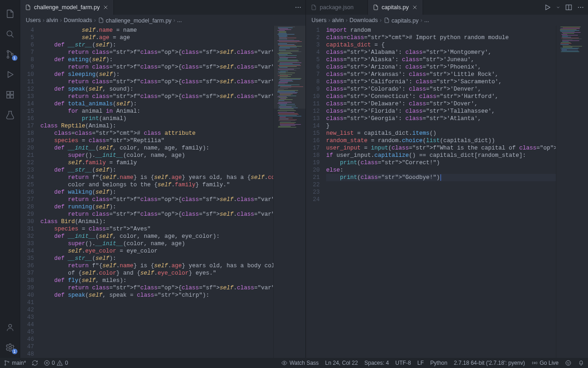  Describe the element at coordinates (403, 363) in the screenshot. I see `encoding: UTF-8` at that location.